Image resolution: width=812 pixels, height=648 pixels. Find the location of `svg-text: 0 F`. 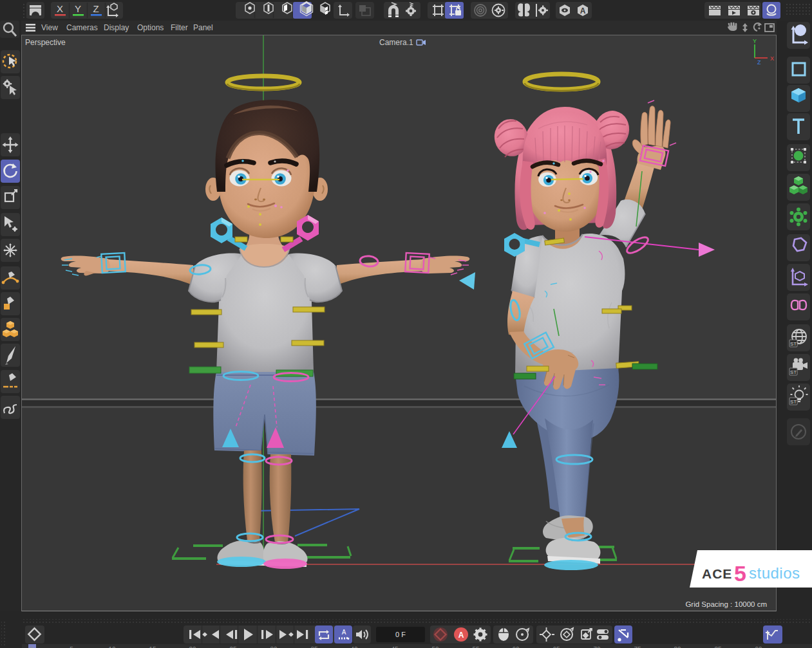

svg-text: 0 F is located at coordinates (401, 634).